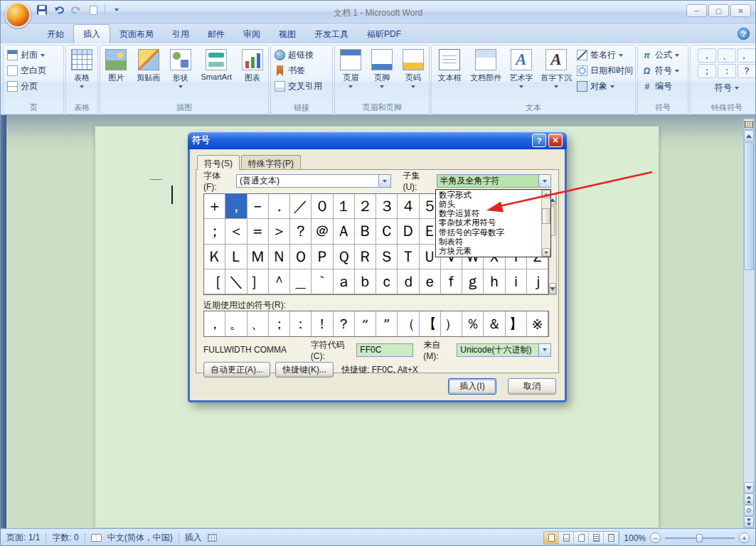  Describe the element at coordinates (366, 282) in the screenshot. I see `symbol-cell: ｂ` at that location.